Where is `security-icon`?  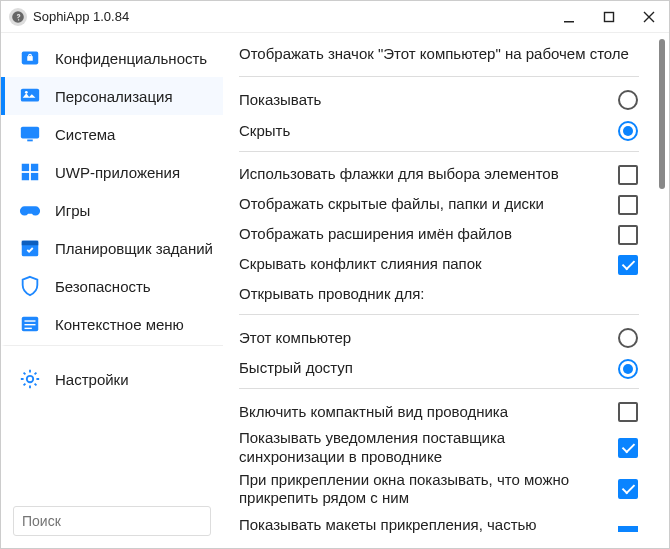 security-icon is located at coordinates (30, 286).